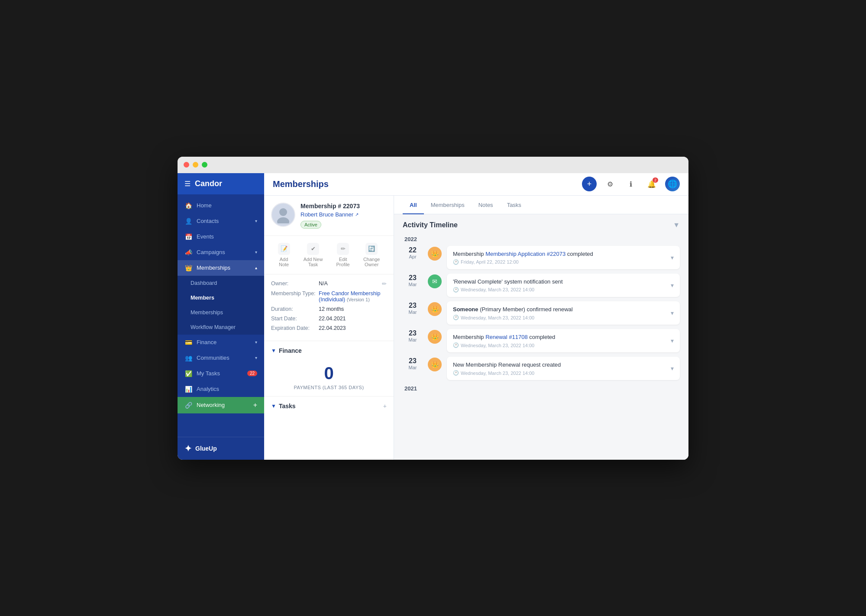 The height and width of the screenshot is (616, 866). What do you see at coordinates (541, 239) in the screenshot?
I see `year-2022: 2022` at bounding box center [541, 239].